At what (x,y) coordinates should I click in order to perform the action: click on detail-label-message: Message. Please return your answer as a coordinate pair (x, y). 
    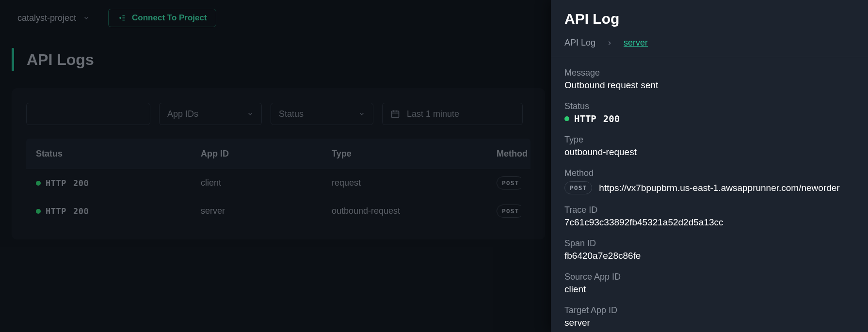
    Looking at the image, I should click on (709, 73).